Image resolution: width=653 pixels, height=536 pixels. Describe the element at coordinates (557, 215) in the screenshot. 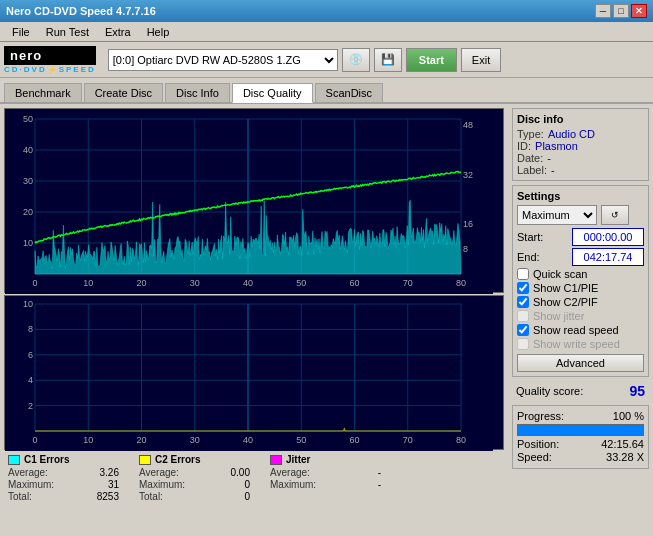

I see `speed-select: Maximum` at that location.